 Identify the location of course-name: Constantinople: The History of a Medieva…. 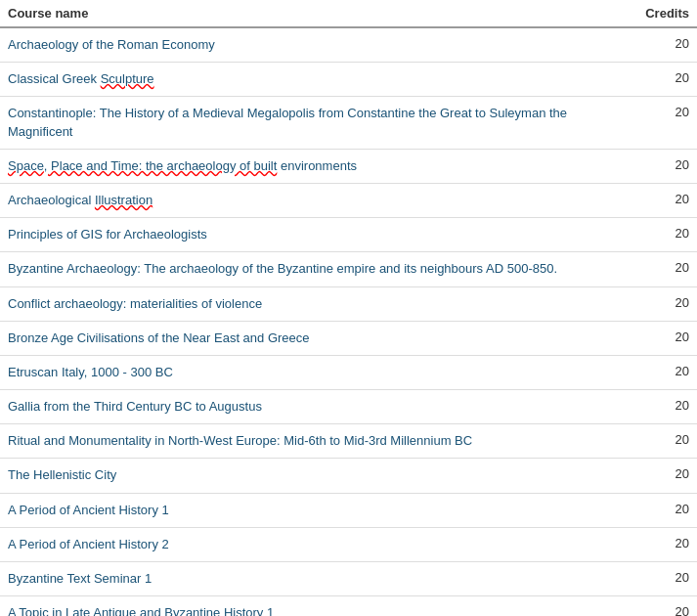
(319, 122).